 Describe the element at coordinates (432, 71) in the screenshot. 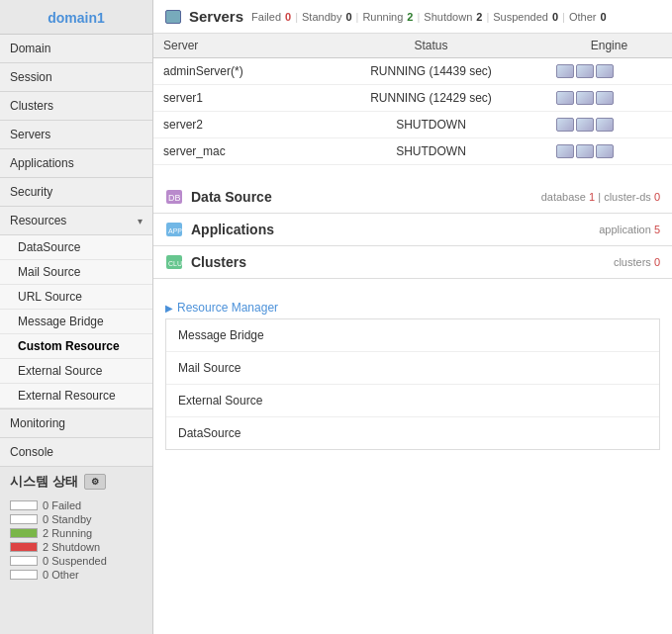

I see `server-status: RUNNING (14439 sec)` at that location.